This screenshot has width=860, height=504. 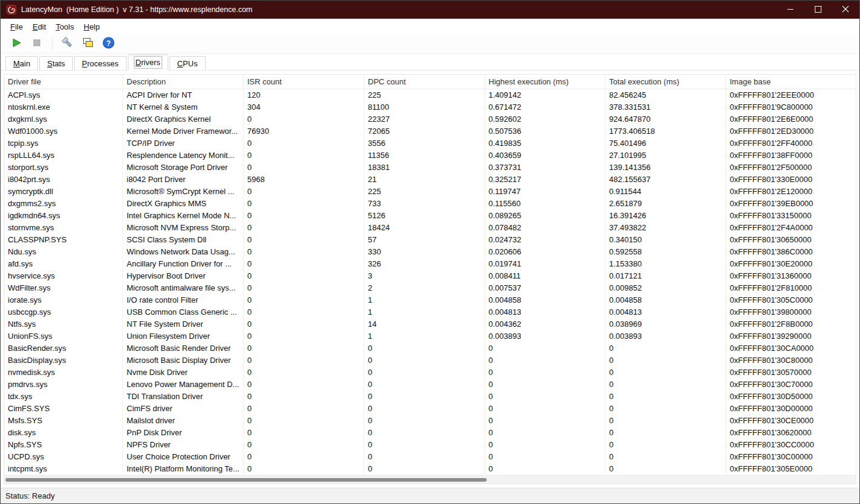 What do you see at coordinates (545, 336) in the screenshot?
I see `cell-highest-execution-ms: 0.003893` at bounding box center [545, 336].